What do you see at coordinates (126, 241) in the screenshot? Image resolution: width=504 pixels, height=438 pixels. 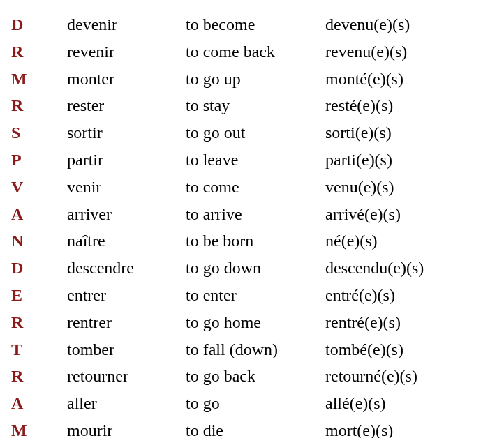 I see `french-verb: naître` at bounding box center [126, 241].